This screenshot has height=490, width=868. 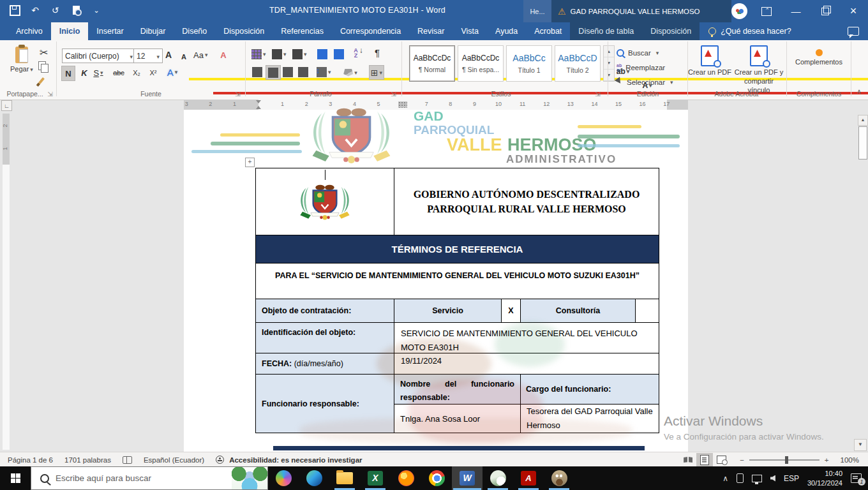 What do you see at coordinates (647, 311) in the screenshot?
I see `cell-consultoria-mark` at bounding box center [647, 311].